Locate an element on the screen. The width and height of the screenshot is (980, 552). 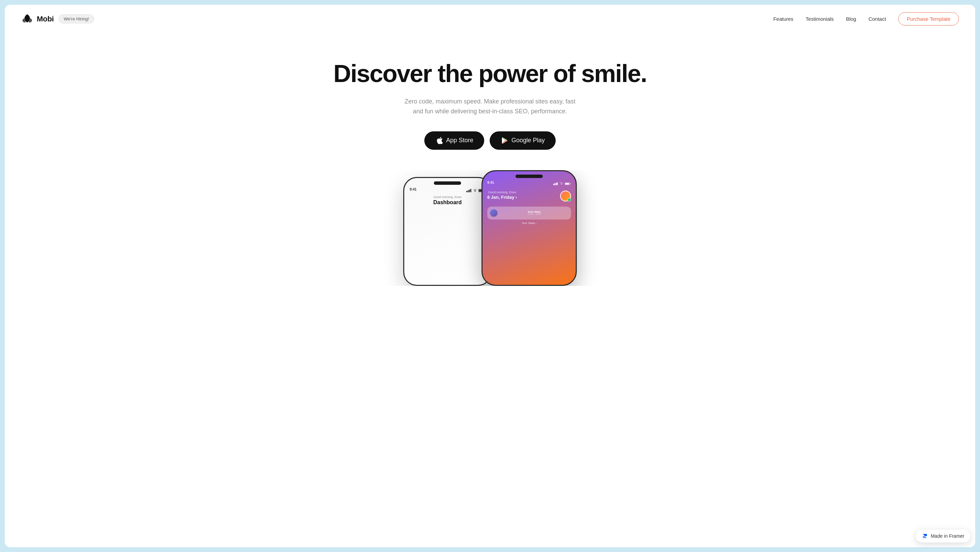
apple-icon is located at coordinates (439, 141).